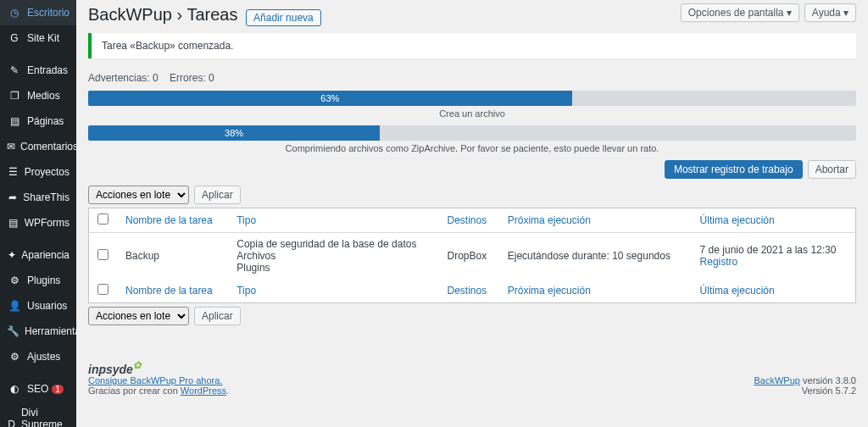 Image resolution: width=868 pixels, height=427 pixels. Describe the element at coordinates (826, 13) in the screenshot. I see `help-label: Ayuda` at that location.